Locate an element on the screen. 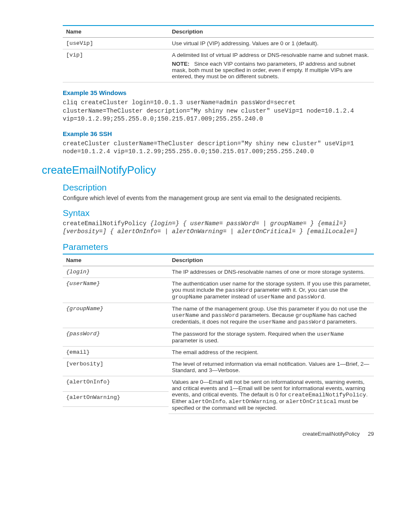  table-row: {login} The IP addresses or DNS-resolvab… is located at coordinates (218, 272).